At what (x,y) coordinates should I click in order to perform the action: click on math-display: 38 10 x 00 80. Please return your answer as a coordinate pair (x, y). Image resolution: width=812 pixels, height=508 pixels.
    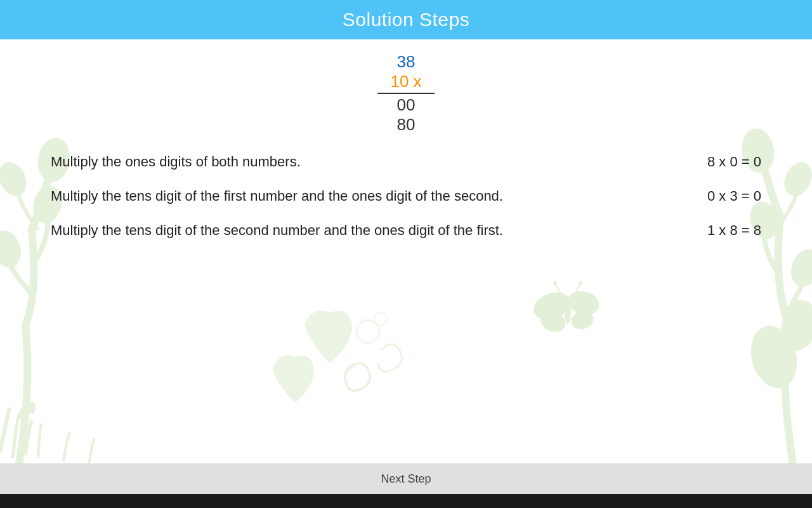
    Looking at the image, I should click on (406, 93).